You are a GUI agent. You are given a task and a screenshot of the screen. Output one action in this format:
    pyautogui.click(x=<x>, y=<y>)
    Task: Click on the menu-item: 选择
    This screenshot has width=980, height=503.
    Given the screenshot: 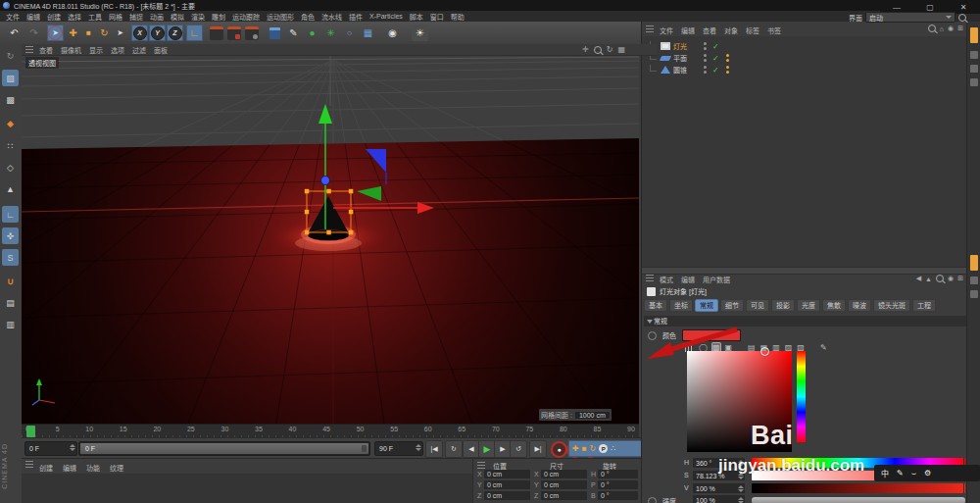 What is the action you would take?
    pyautogui.click(x=74, y=17)
    